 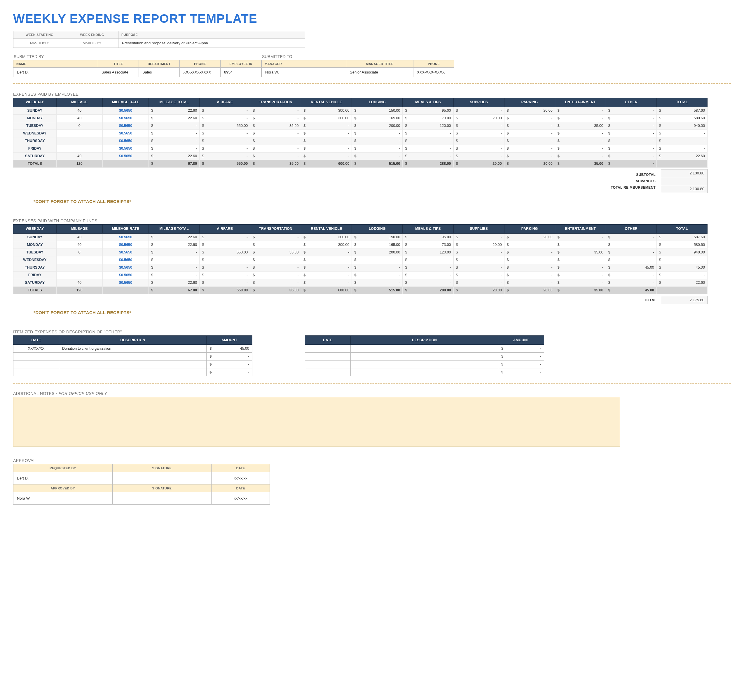 What do you see at coordinates (428, 252) in the screenshot?
I see `amount-cell: $120.00` at bounding box center [428, 252].